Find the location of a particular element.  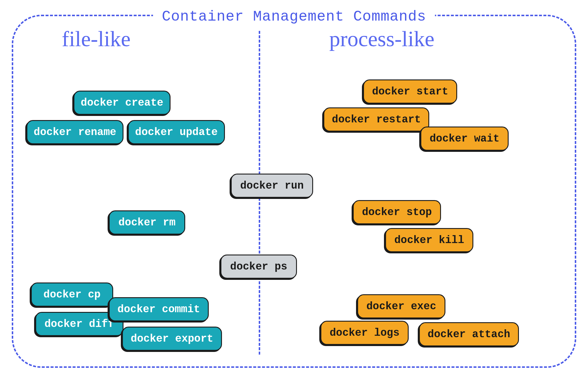

command-docker-stop: docker stop is located at coordinates (397, 212).